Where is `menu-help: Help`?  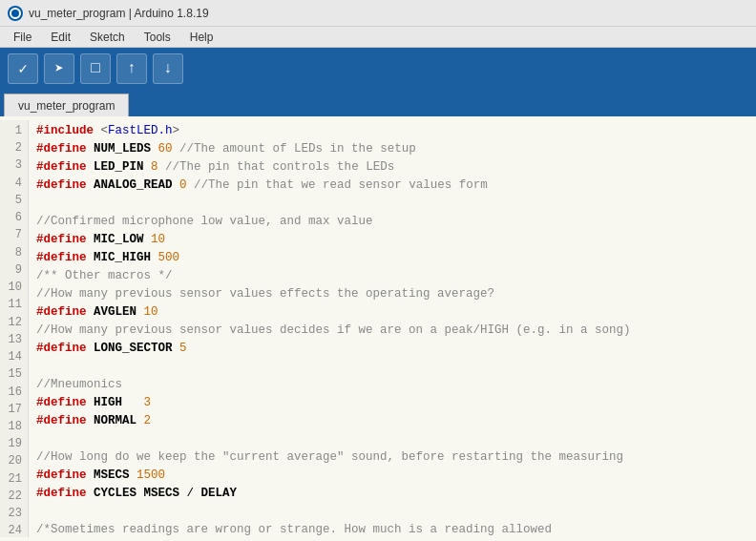
menu-help: Help is located at coordinates (202, 37).